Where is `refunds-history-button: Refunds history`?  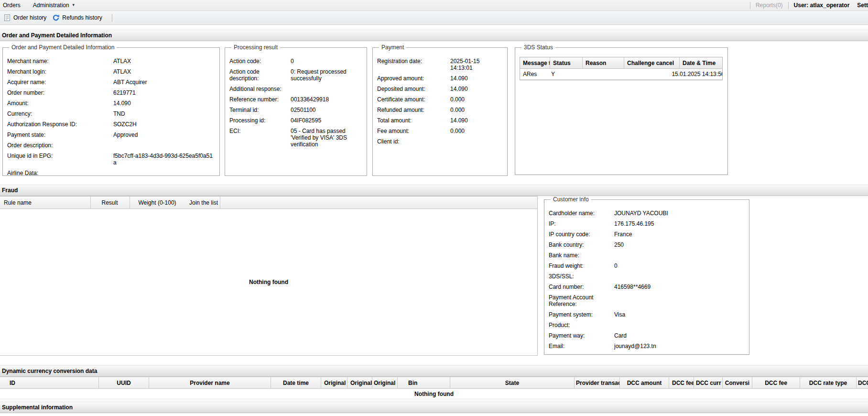 refunds-history-button: Refunds history is located at coordinates (78, 18).